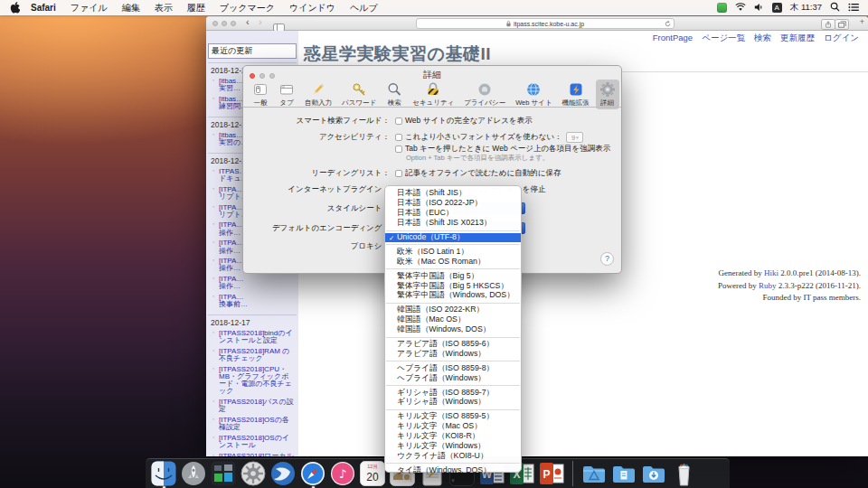  What do you see at coordinates (673, 38) in the screenshot?
I see `wiki-nav-link: FrontPage` at bounding box center [673, 38].